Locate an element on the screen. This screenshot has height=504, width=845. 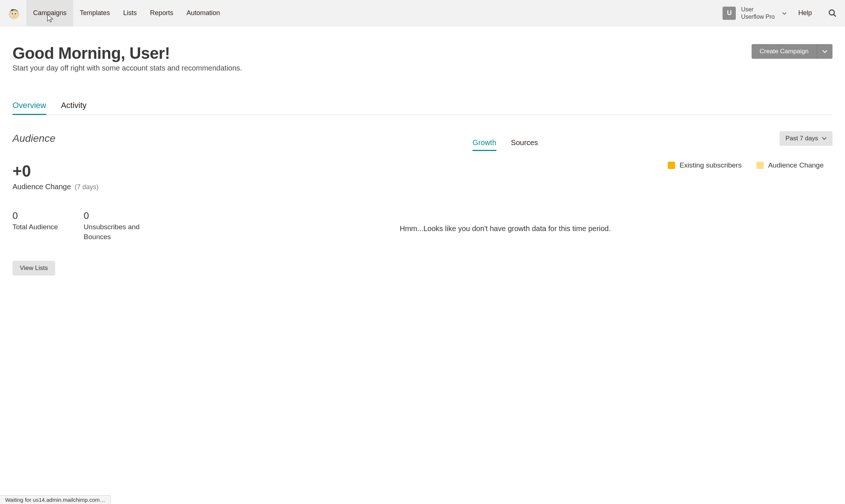
user-name: User is located at coordinates (758, 10).